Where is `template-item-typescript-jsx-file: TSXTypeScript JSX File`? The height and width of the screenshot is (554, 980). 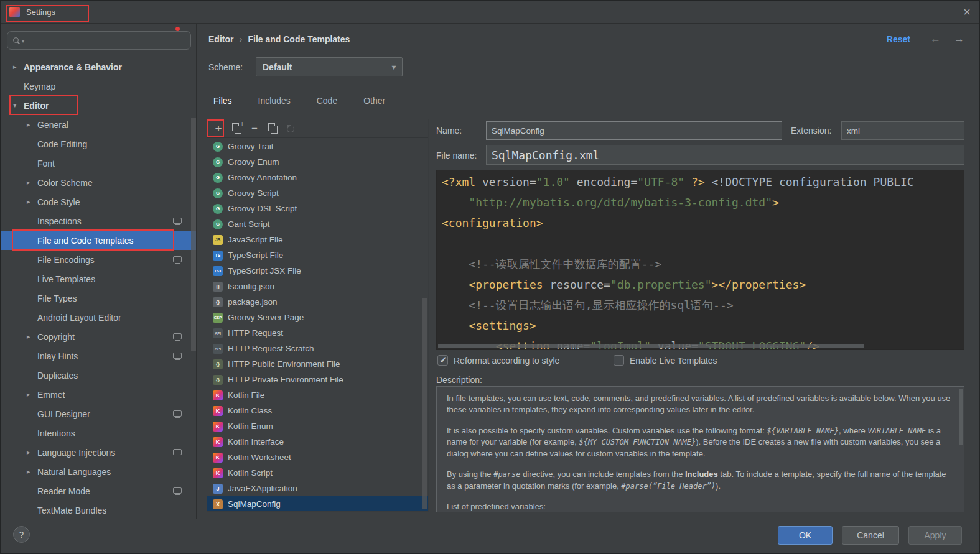 template-item-typescript-jsx-file: TSXTypeScript JSX File is located at coordinates (317, 271).